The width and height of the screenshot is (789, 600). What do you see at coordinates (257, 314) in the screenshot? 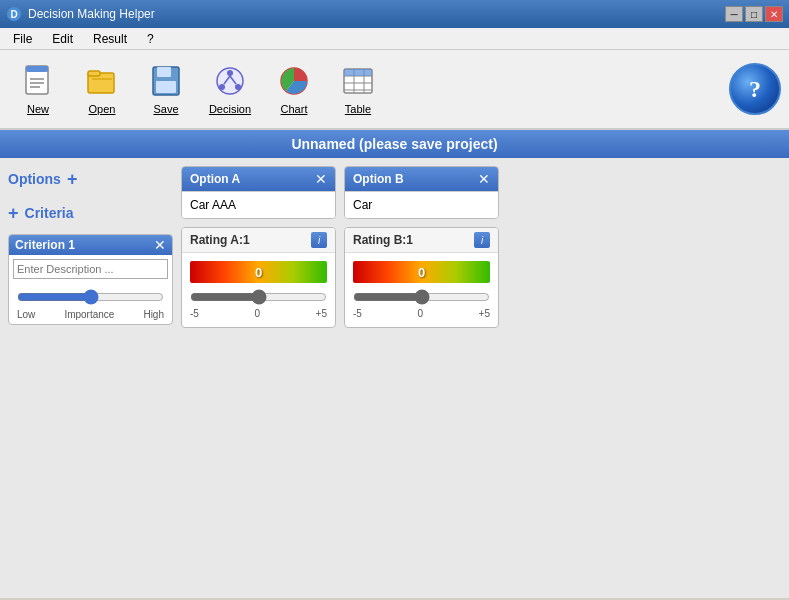
I see `rating-a1-scale-mid: 0` at bounding box center [257, 314].